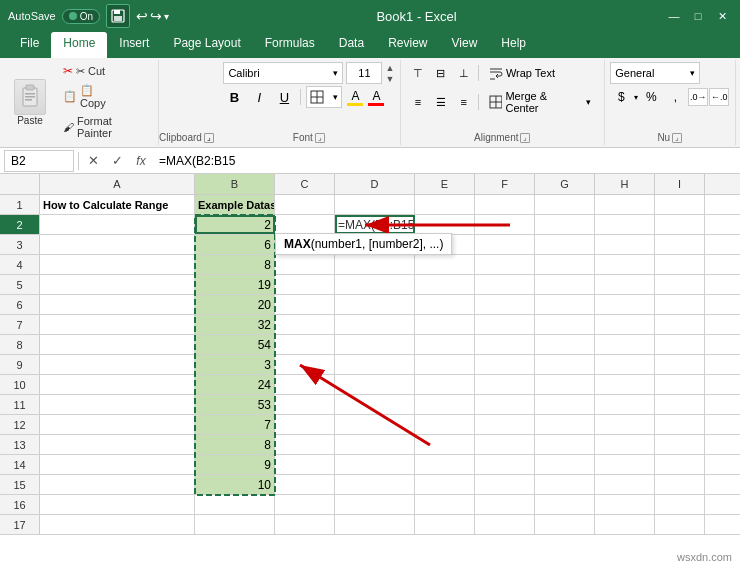 This screenshot has height=567, width=740. Describe the element at coordinates (235, 264) in the screenshot. I see `cell-B4: 8` at that location.